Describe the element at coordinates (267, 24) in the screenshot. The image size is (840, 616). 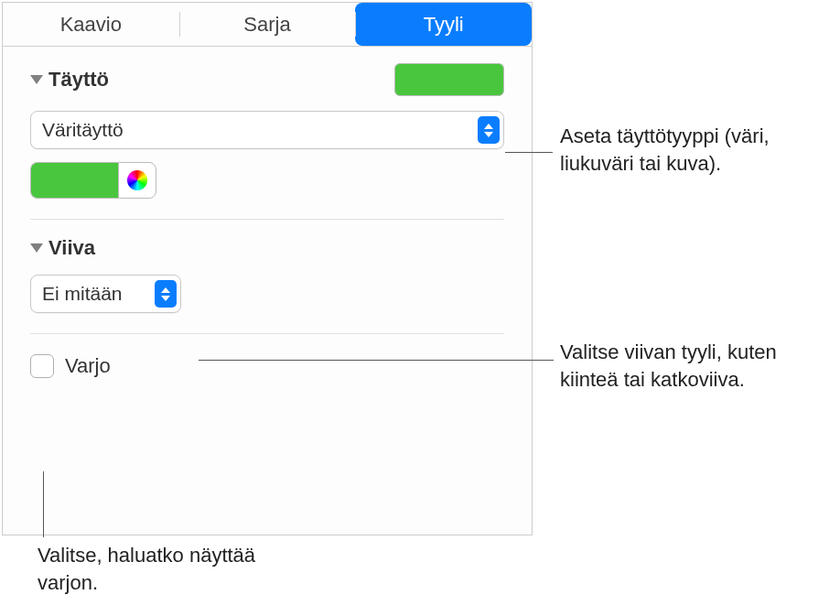
I see `tab-series: Sarja` at that location.